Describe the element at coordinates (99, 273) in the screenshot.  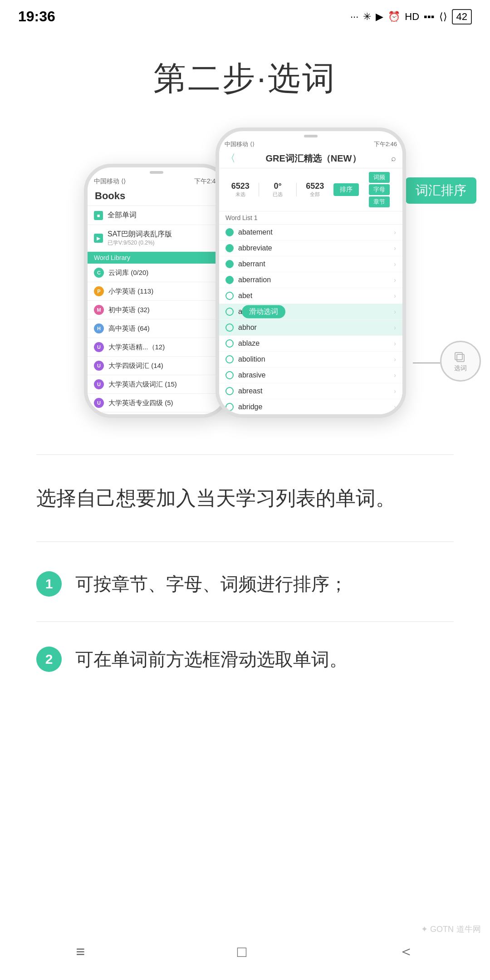
I see `badge-c: C` at that location.